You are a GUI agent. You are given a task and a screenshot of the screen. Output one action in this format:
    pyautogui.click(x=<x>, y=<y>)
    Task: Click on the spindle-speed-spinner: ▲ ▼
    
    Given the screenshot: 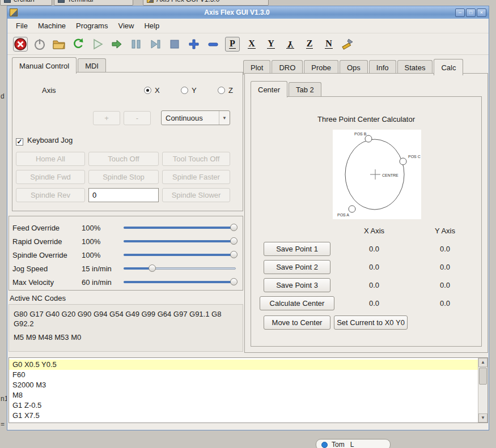 What is the action you would take?
    pyautogui.click(x=124, y=195)
    